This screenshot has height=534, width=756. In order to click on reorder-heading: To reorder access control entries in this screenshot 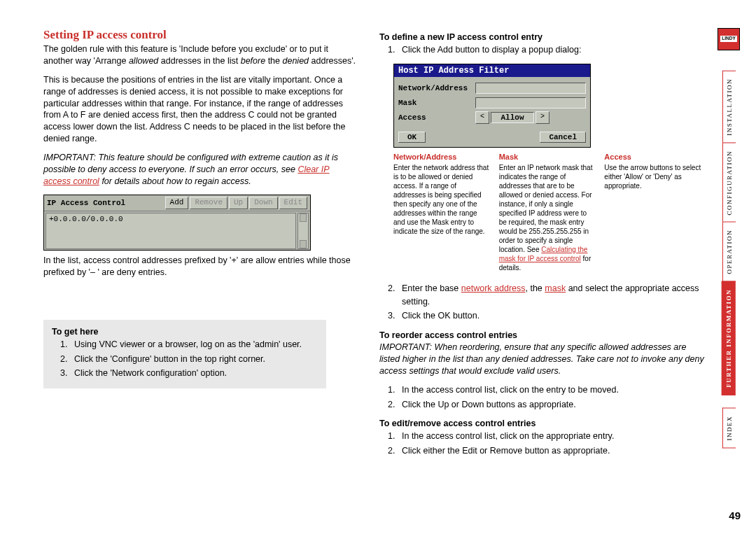, I will do `click(544, 335)`.